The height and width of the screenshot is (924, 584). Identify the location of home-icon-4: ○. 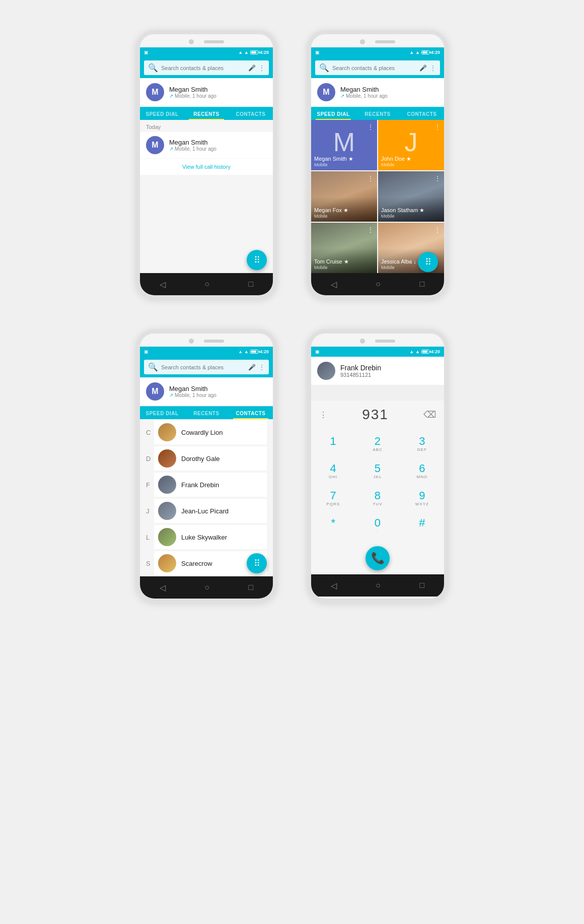
(378, 585).